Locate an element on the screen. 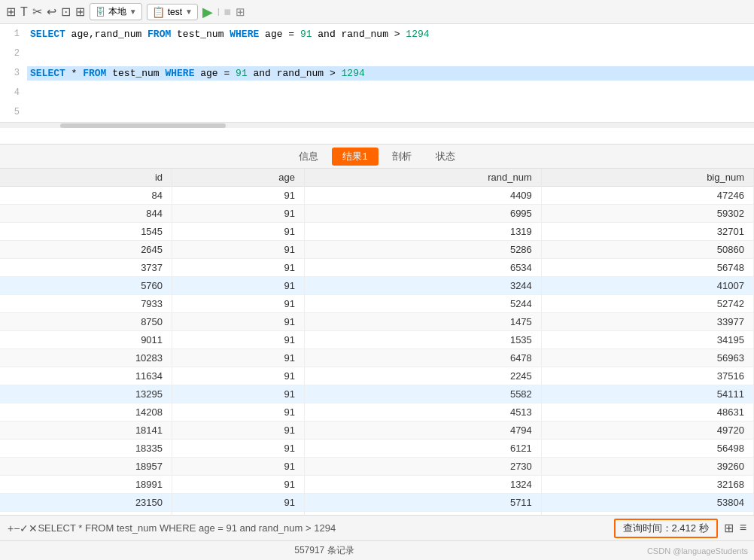 The width and height of the screenshot is (754, 560). horizontal-scrollbar is located at coordinates (377, 125).